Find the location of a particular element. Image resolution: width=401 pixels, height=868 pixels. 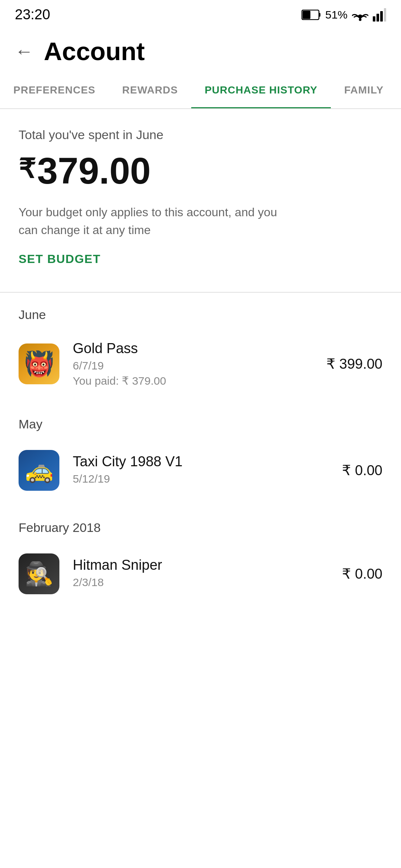

purchase-name-hitman-sniper: Hitman Sniper is located at coordinates (207, 565).